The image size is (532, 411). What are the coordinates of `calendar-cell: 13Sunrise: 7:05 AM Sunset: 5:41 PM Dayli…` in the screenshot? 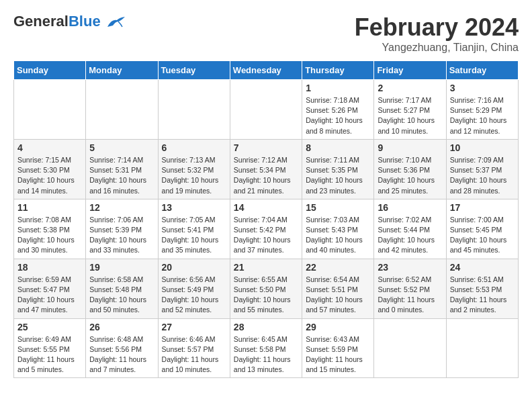 It's located at (193, 228).